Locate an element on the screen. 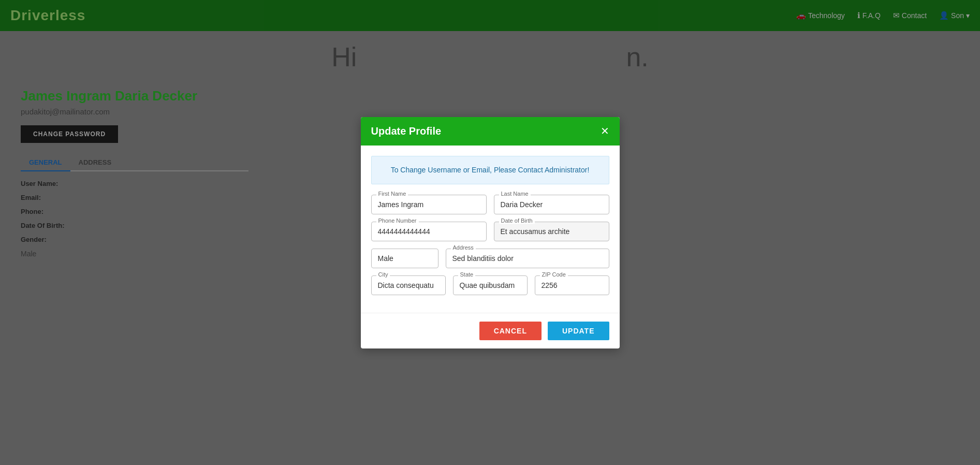  name-row: First Name Last Name is located at coordinates (490, 205).